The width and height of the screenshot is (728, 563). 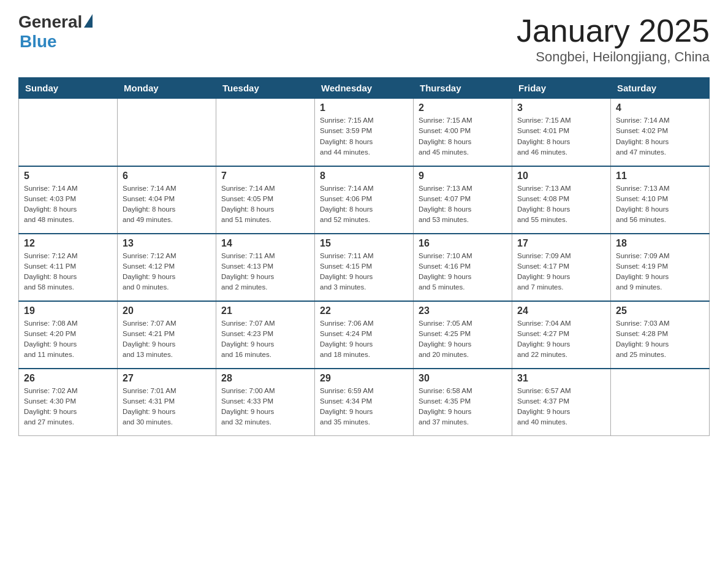 What do you see at coordinates (265, 378) in the screenshot?
I see `day-number: 28` at bounding box center [265, 378].